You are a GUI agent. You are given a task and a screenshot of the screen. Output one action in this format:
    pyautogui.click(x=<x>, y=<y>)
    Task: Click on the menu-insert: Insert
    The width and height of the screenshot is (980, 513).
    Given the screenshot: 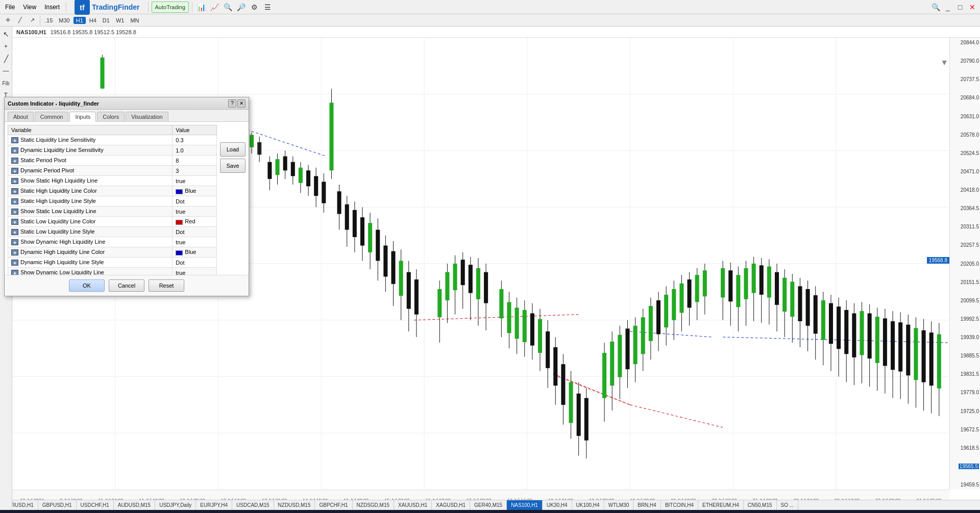 What is the action you would take?
    pyautogui.click(x=52, y=7)
    